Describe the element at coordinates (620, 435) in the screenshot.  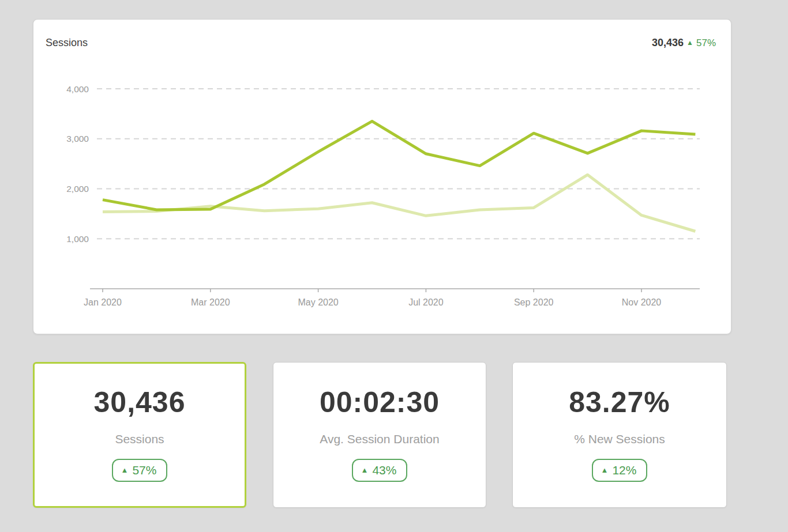
I see `stat-card-new-sessions: 83.27% % New Sessions ▲ 12%` at that location.